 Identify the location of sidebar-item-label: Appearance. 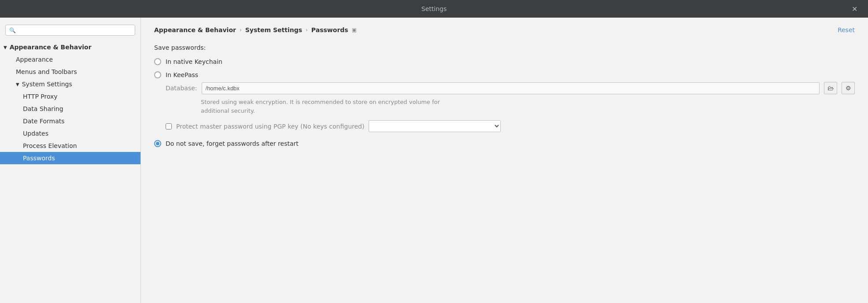
(34, 59).